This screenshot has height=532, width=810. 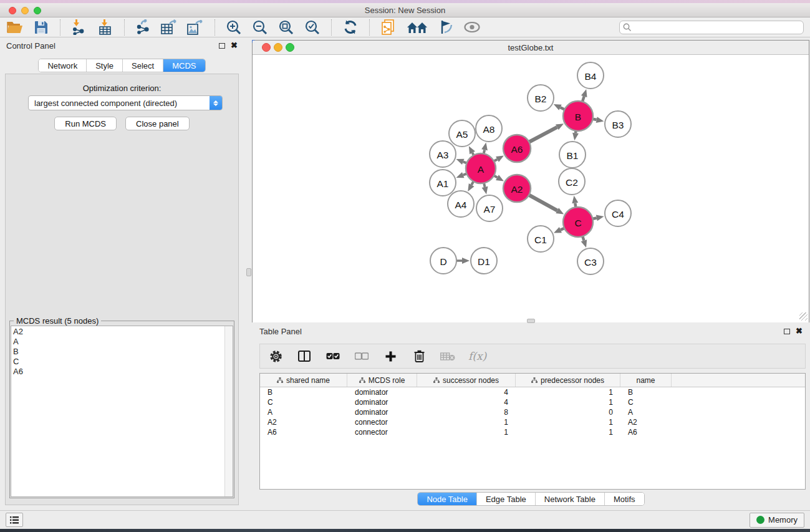 I want to click on deselect-all-icon, so click(x=362, y=356).